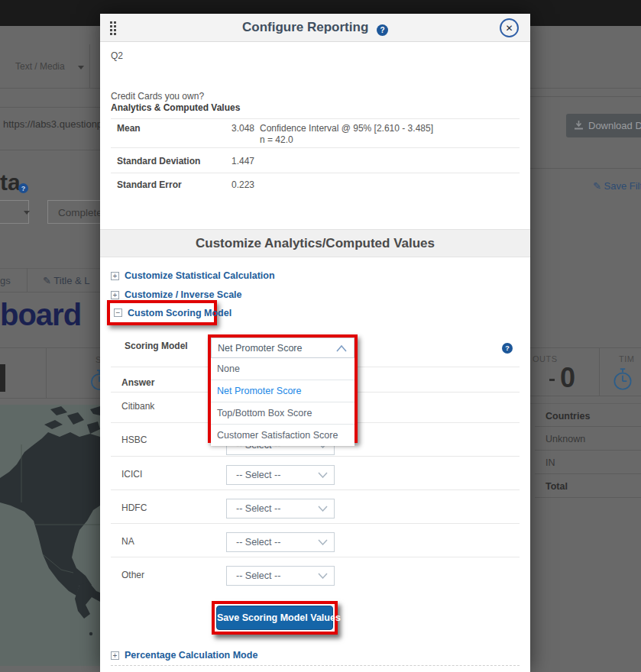  I want to click on hdfc-select: -- Select --, so click(280, 509).